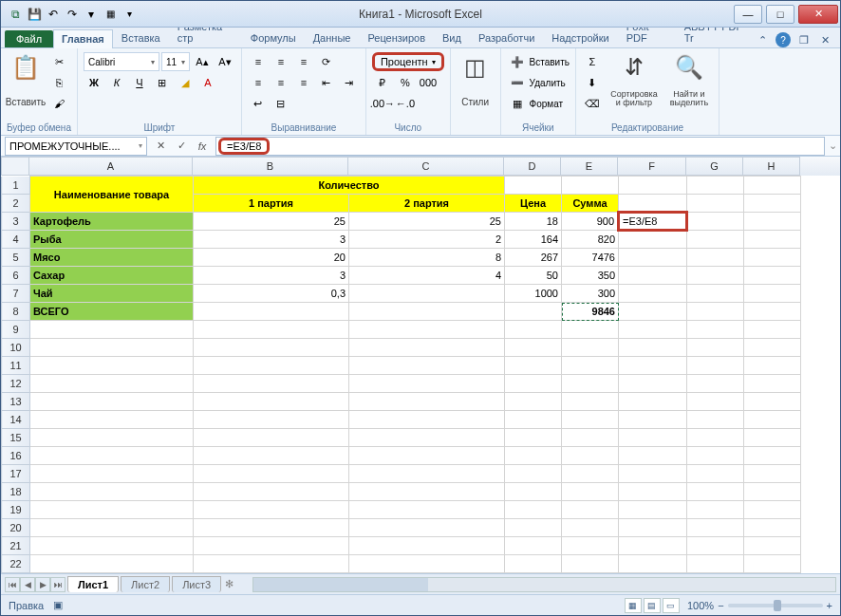 The image size is (841, 616). What do you see at coordinates (452, 38) in the screenshot?
I see `tab-view: Вид` at bounding box center [452, 38].